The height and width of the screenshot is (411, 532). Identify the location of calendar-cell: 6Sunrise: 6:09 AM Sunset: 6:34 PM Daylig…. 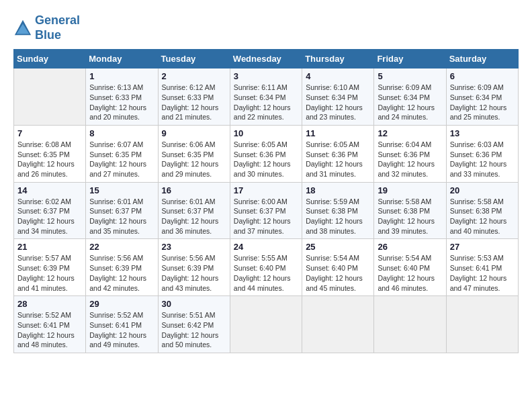
(482, 97).